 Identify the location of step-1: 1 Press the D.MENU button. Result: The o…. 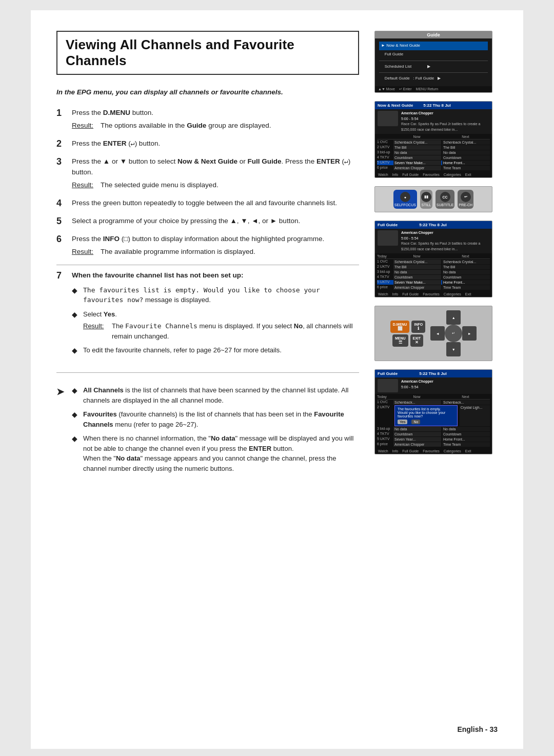
(208, 120).